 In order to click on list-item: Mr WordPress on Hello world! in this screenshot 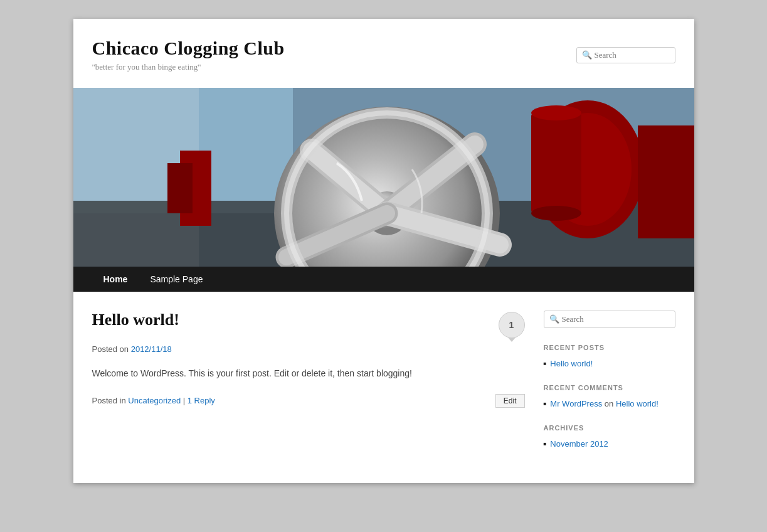, I will do `click(610, 404)`.